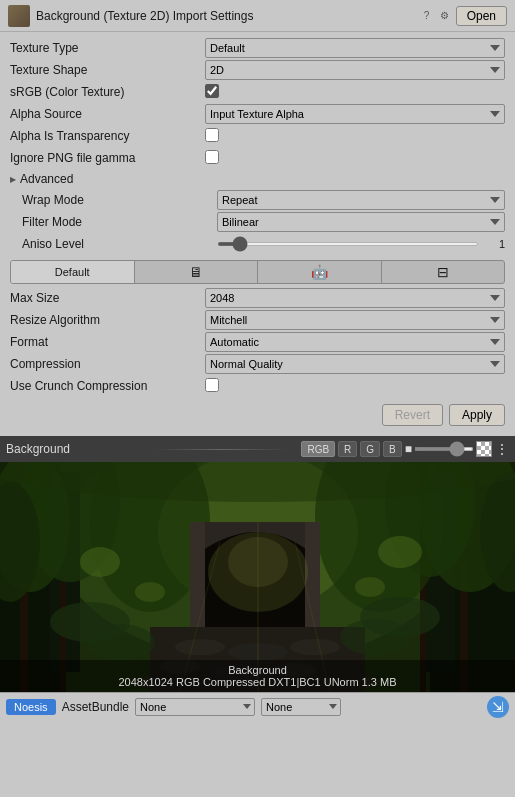 The height and width of the screenshot is (797, 515). Describe the element at coordinates (445, 16) in the screenshot. I see `settings-icon: ⚙` at that location.